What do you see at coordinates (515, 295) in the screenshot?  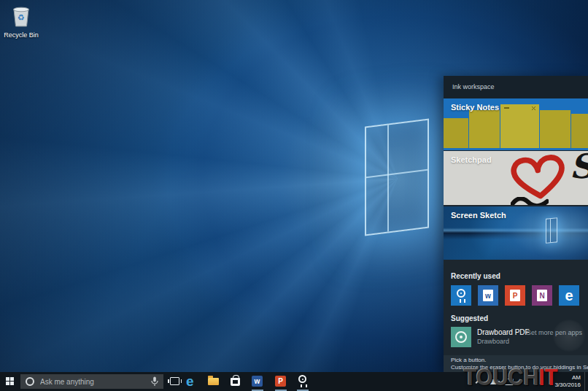 I see `recent-app-powerpoint: P` at bounding box center [515, 295].